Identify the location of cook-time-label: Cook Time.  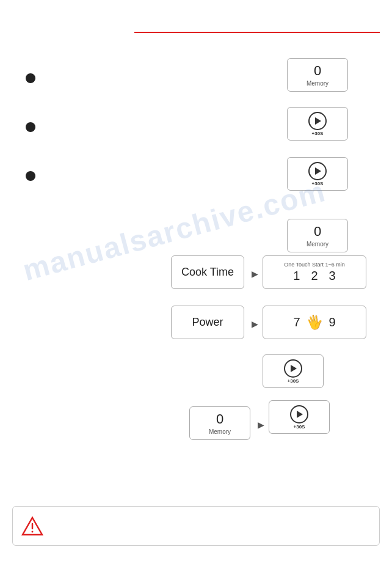
(208, 273).